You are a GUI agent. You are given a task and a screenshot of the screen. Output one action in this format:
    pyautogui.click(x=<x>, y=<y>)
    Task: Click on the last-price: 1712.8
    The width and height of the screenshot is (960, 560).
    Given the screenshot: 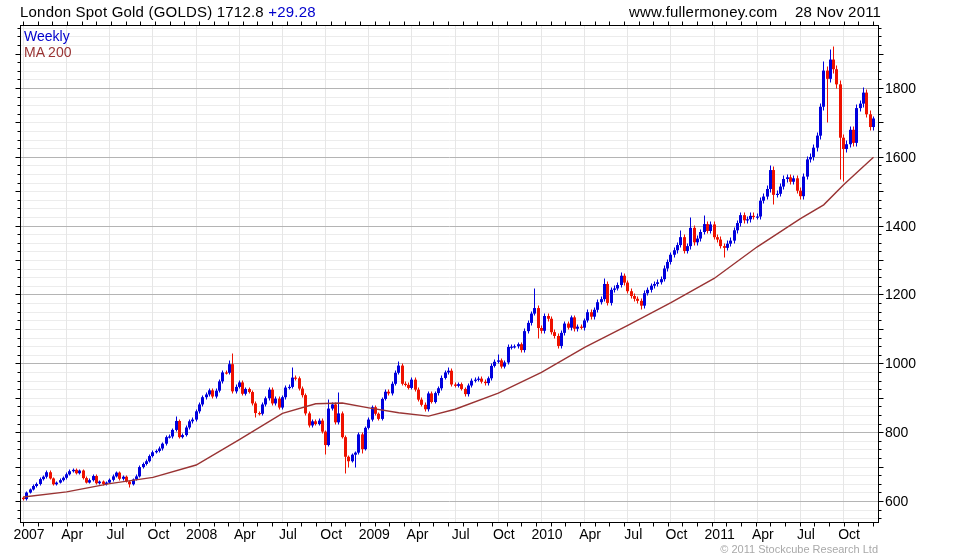 What is the action you would take?
    pyautogui.click(x=240, y=12)
    